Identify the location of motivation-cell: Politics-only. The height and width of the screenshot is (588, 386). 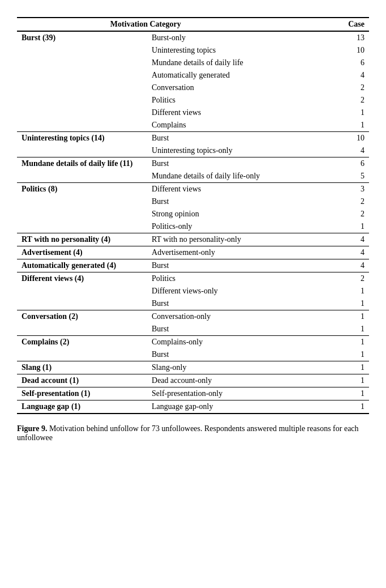
(211, 227).